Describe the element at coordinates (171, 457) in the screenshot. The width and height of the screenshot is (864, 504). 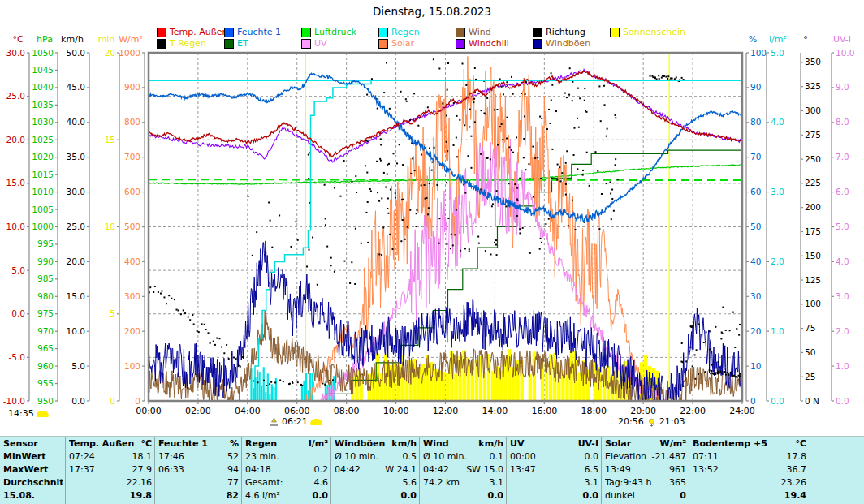
I see `table-cell-label: 17:46` at that location.